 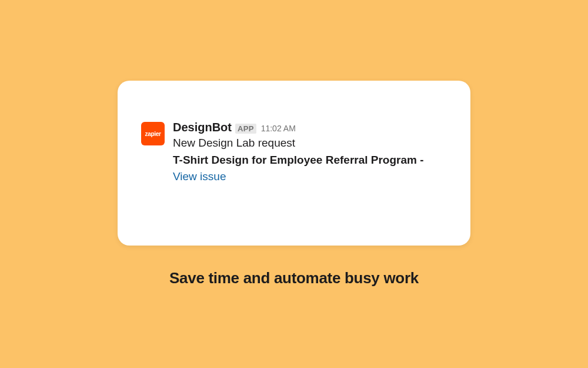 What do you see at coordinates (246, 128) in the screenshot?
I see `app-badge: APP` at bounding box center [246, 128].